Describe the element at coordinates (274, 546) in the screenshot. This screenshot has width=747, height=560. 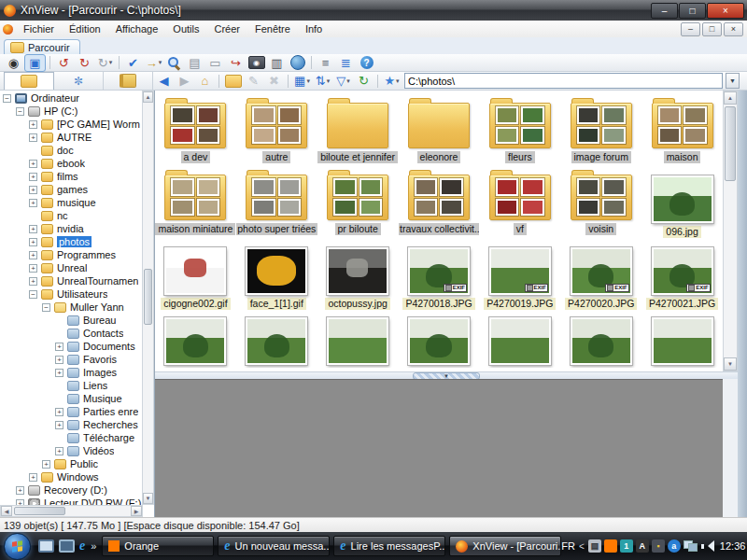
I see `taskbar-button-un-nouveau-messa: eUn nouveau messa...` at that location.